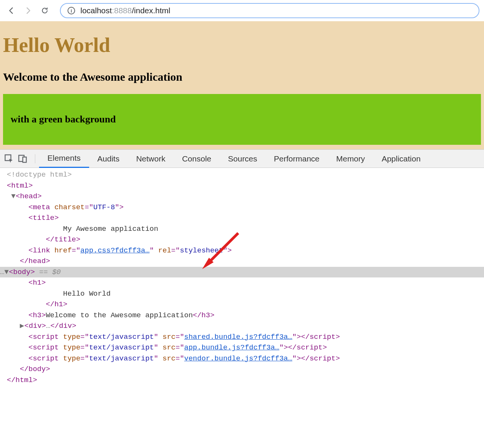  Describe the element at coordinates (64, 159) in the screenshot. I see `tab-elements: Elements` at that location.